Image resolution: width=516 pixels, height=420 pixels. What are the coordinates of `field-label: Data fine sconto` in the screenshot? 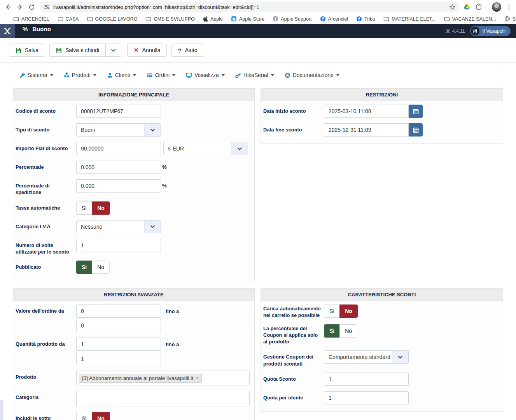 It's located at (293, 130).